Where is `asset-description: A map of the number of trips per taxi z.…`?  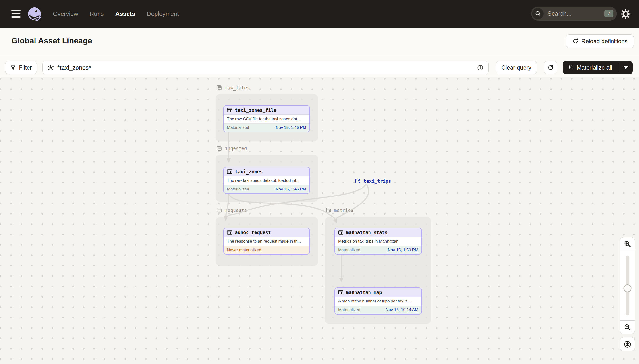 asset-description: A map of the number of trips per taxi z.… is located at coordinates (378, 302).